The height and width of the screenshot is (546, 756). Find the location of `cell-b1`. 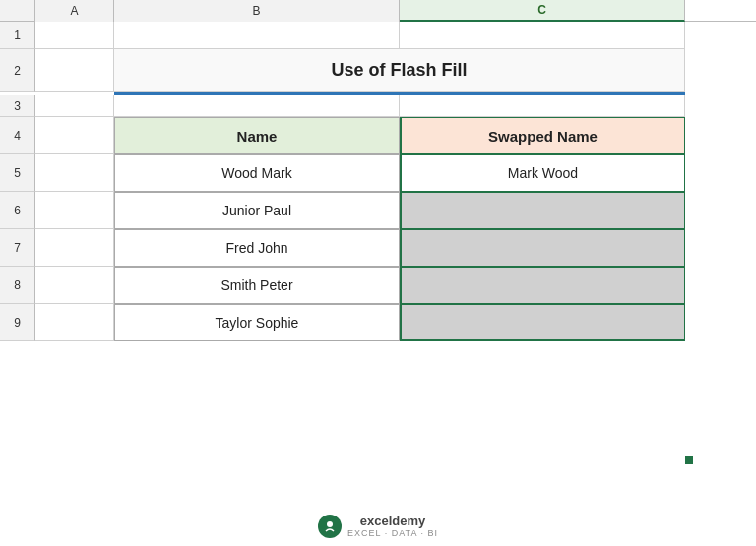

cell-b1 is located at coordinates (257, 35).